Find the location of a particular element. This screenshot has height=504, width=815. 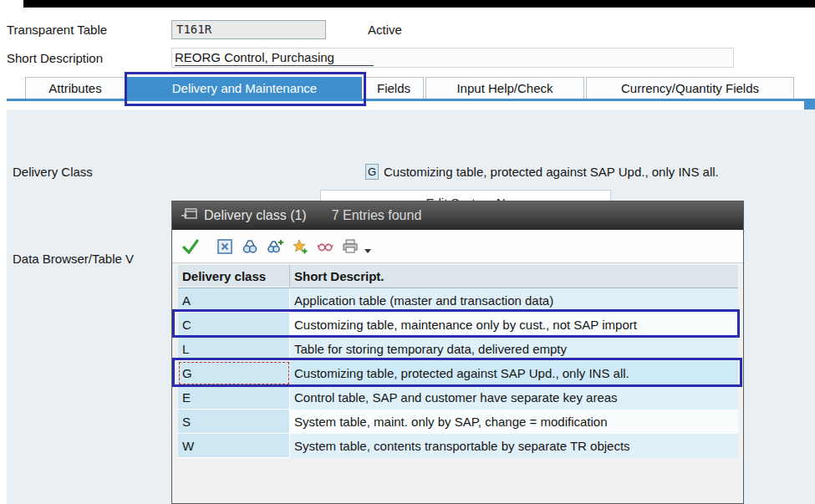

table-row: A Application table (master and transact… is located at coordinates (458, 301).